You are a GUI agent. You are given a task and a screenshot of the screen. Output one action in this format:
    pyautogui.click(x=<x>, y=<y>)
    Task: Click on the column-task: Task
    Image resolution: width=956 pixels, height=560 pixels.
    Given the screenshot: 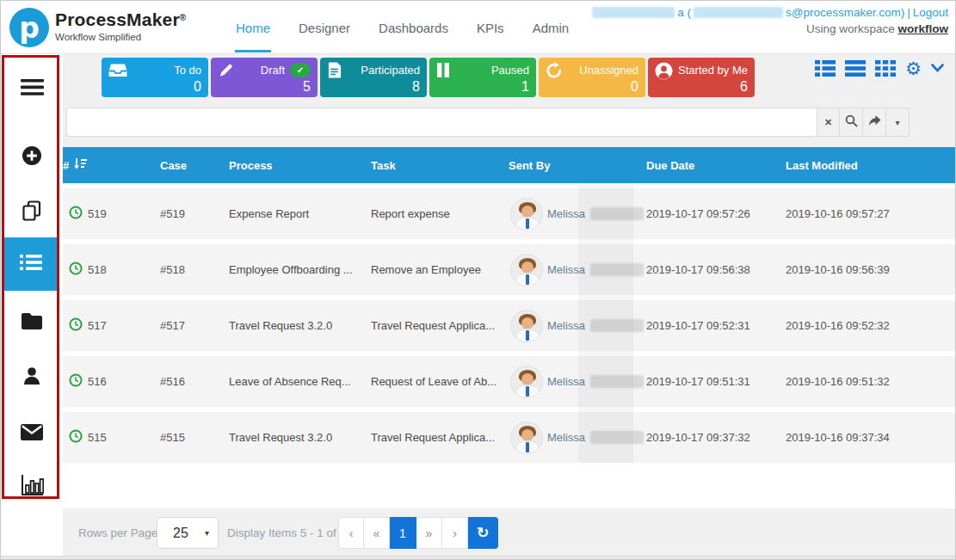 What is the action you would take?
    pyautogui.click(x=440, y=165)
    